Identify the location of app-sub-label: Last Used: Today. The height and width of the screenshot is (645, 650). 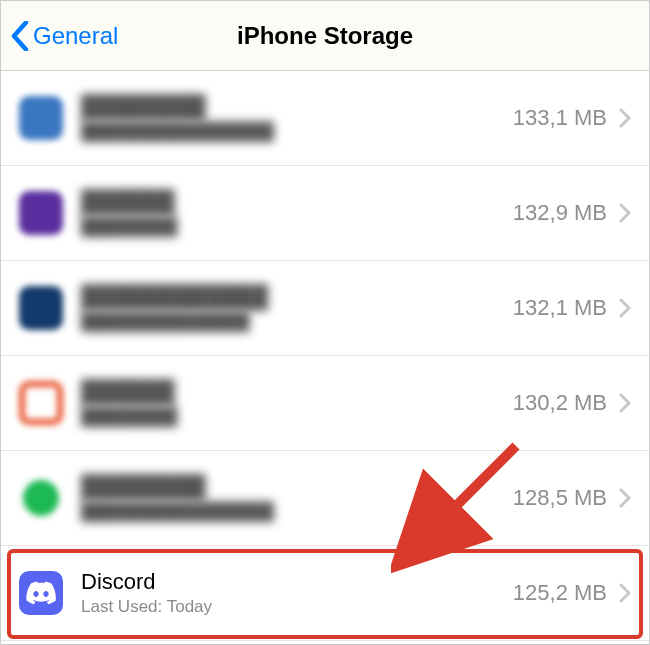
(297, 607).